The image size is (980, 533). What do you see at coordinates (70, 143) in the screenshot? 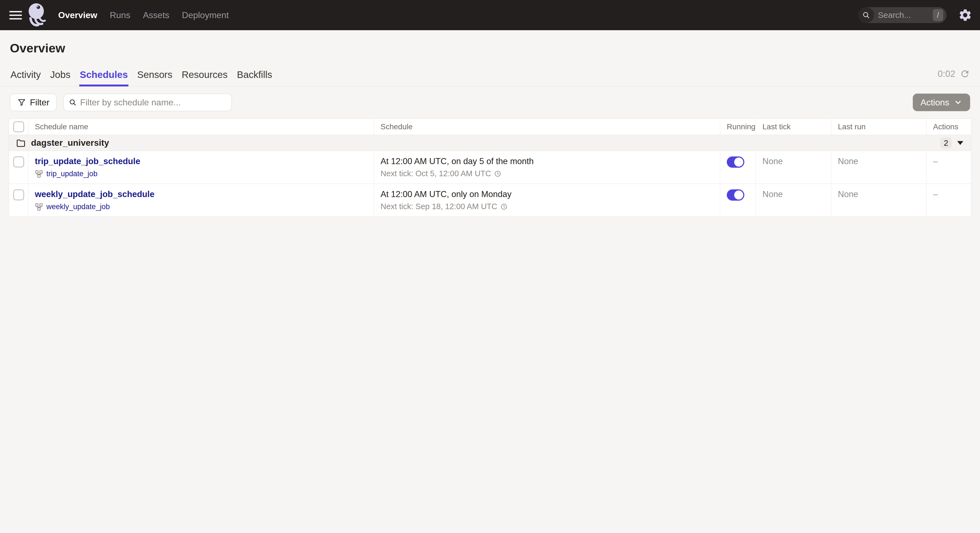
I see `repo-group-name: dagster_university` at bounding box center [70, 143].